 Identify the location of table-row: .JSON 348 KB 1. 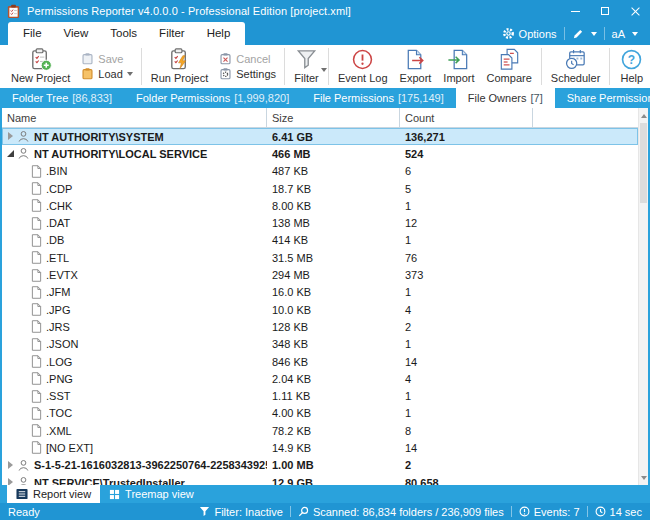
(320, 344).